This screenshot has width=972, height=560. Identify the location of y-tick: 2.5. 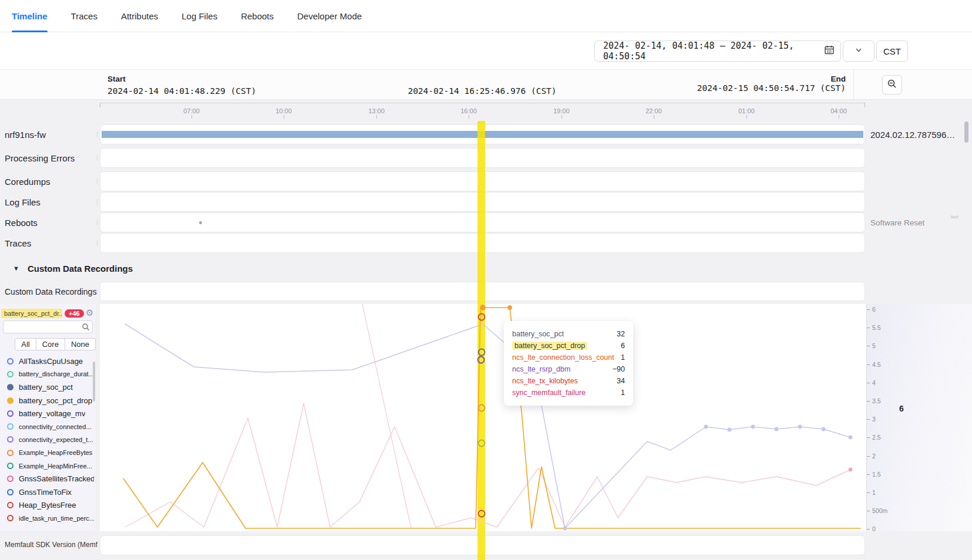
(874, 437).